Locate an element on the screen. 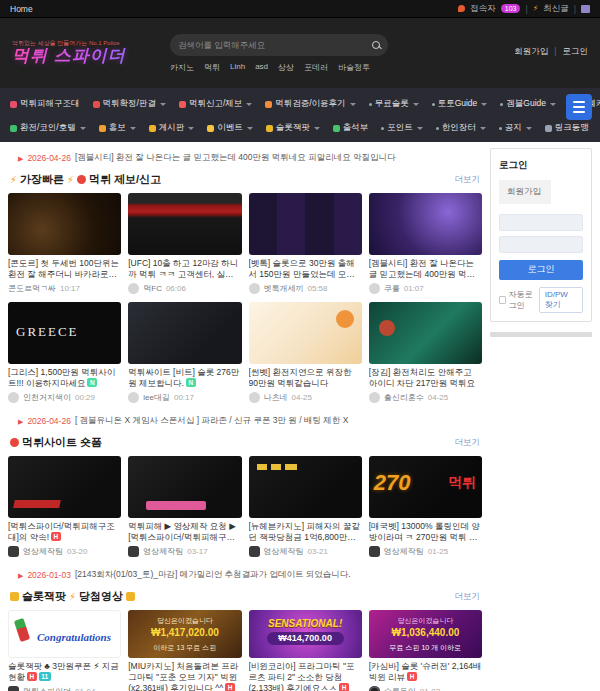  password-field is located at coordinates (541, 244).